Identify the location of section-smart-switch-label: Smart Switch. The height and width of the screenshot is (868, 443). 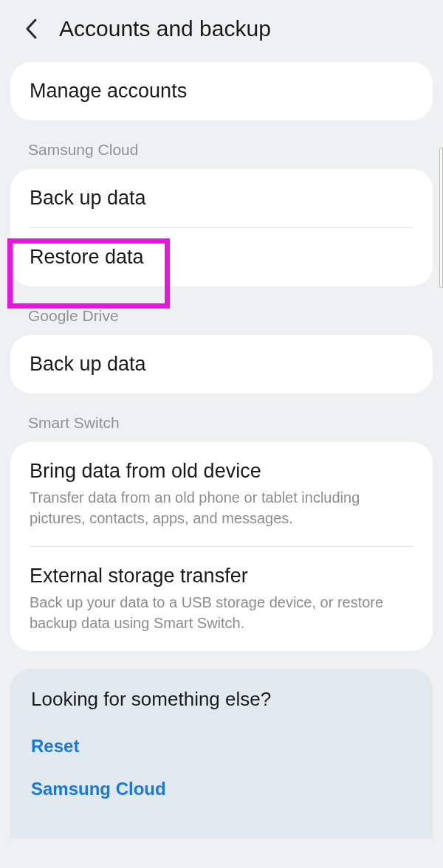
(222, 424).